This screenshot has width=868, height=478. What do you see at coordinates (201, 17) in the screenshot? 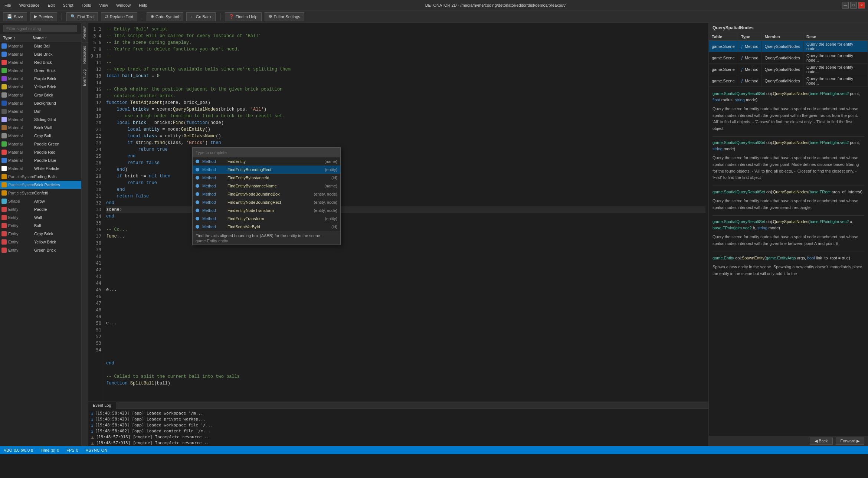
I see `go-back-button: ← Go Back` at bounding box center [201, 17].